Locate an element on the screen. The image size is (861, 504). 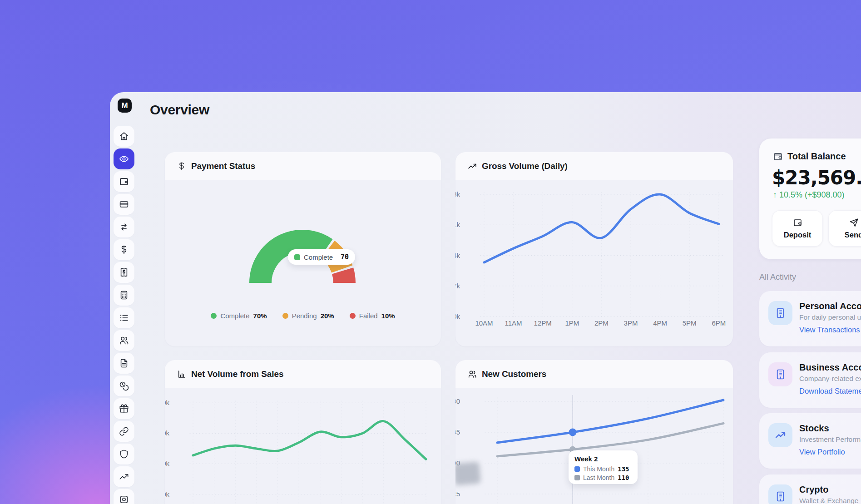
y-axis-label: 180 is located at coordinates (458, 401).